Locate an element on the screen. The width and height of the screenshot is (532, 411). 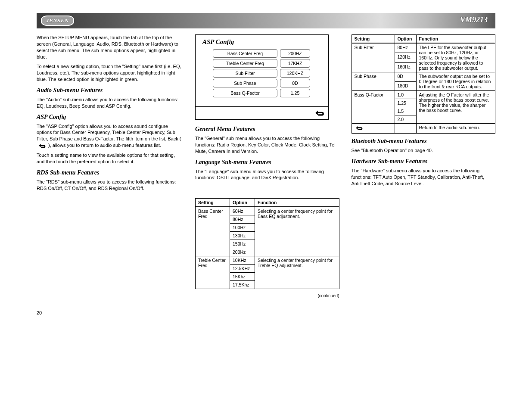
asp-row: Sub Phase0D is located at coordinates (266, 83).